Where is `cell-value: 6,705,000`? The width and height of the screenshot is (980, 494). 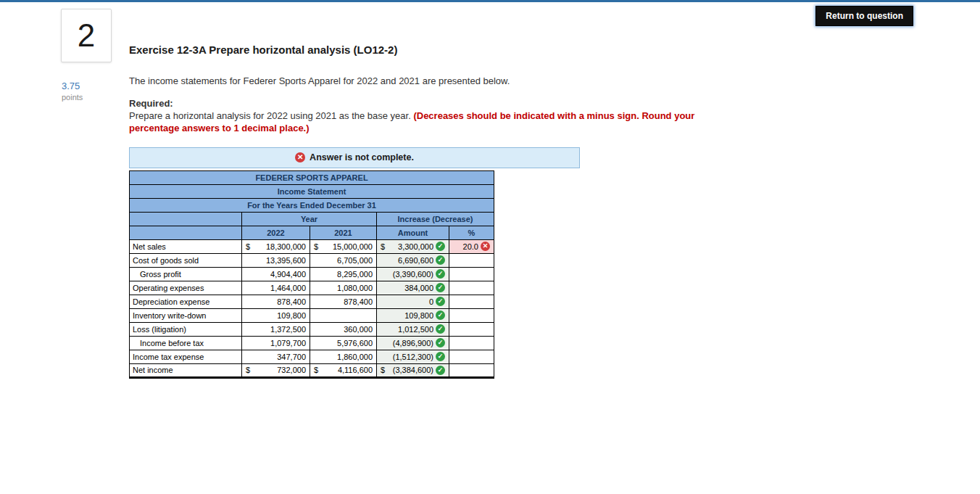 cell-value: 6,705,000 is located at coordinates (355, 260).